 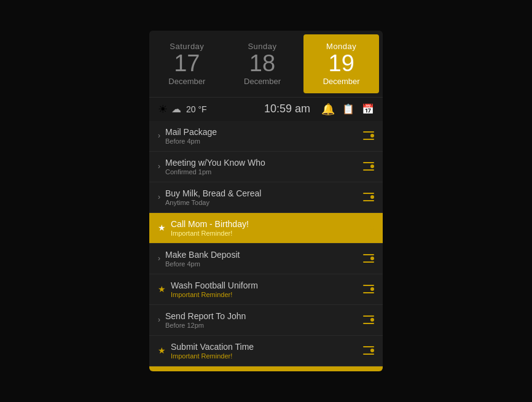 What do you see at coordinates (262, 167) in the screenshot?
I see `task-content: Meeting w/You Know WhoConfirmed 1pm` at bounding box center [262, 167].